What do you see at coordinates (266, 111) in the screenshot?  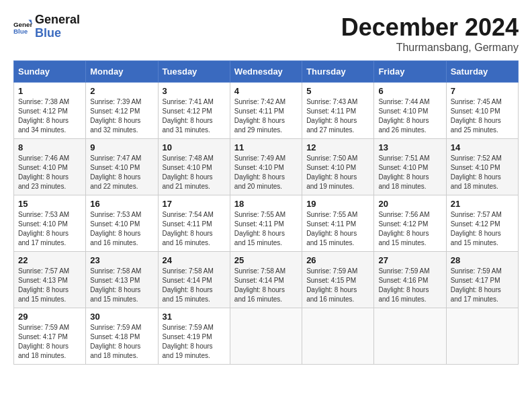 I see `calendar-day-cell: 4Sunrise: 7:42 AMSunset: 4:11 PMDaylight…` at bounding box center [266, 111].